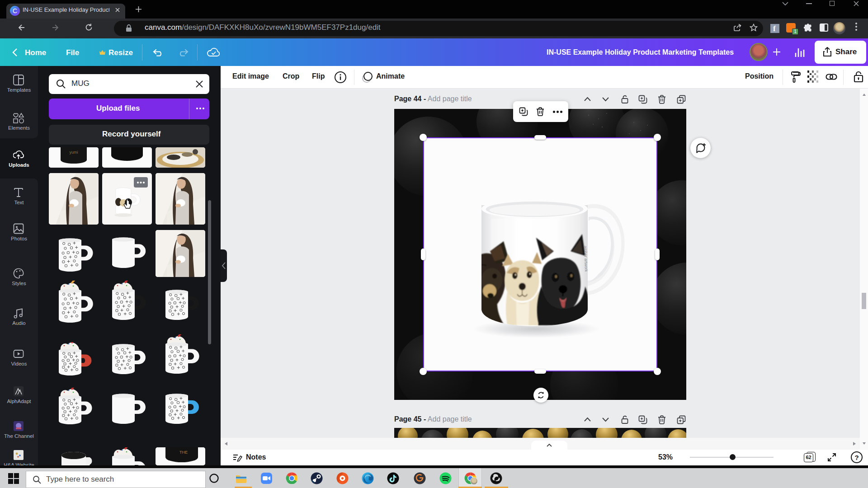 This screenshot has width=868, height=488. I want to click on svg-text: yumi, so click(73, 152).